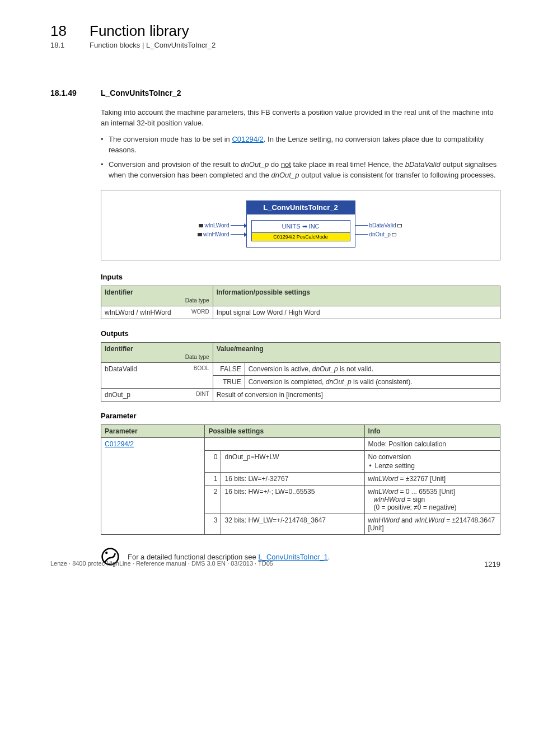 This screenshot has height=756, width=534. Describe the element at coordinates (432, 461) in the screenshot. I see `info-cell: No conversion Lenze setting` at that location.